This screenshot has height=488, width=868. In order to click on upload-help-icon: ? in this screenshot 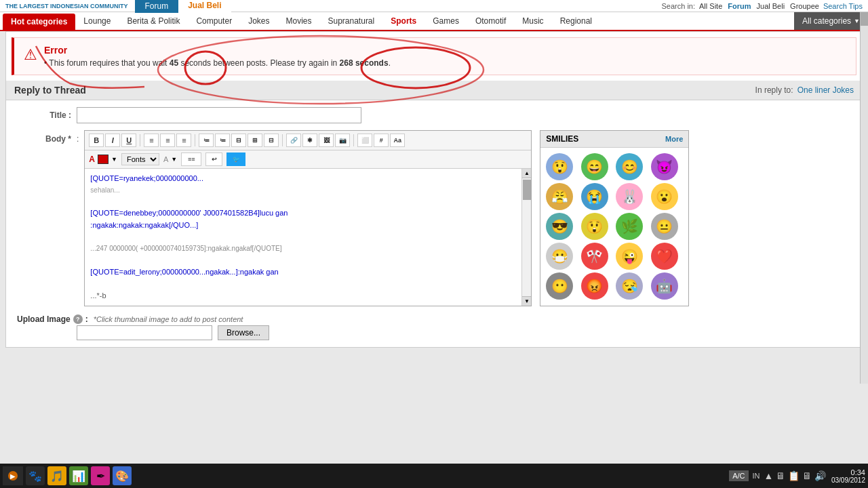, I will do `click(78, 319)`.